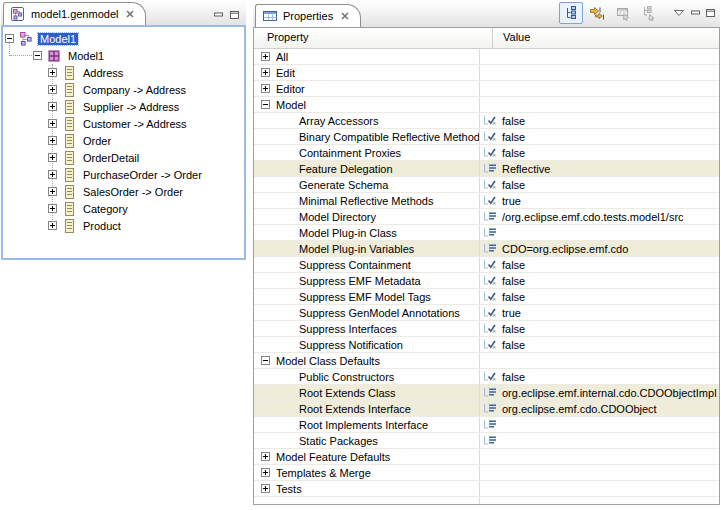 The height and width of the screenshot is (510, 721). What do you see at coordinates (124, 208) in the screenshot?
I see `tree-item-category: Category` at bounding box center [124, 208].